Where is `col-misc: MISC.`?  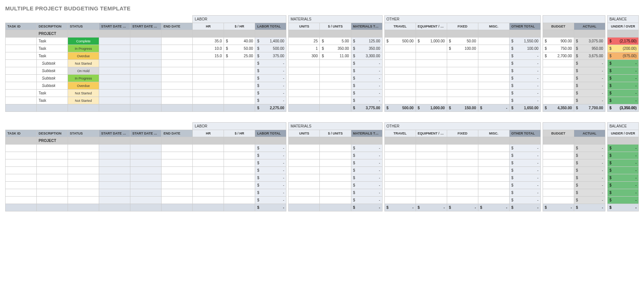
col-misc: MISC. is located at coordinates (494, 134).